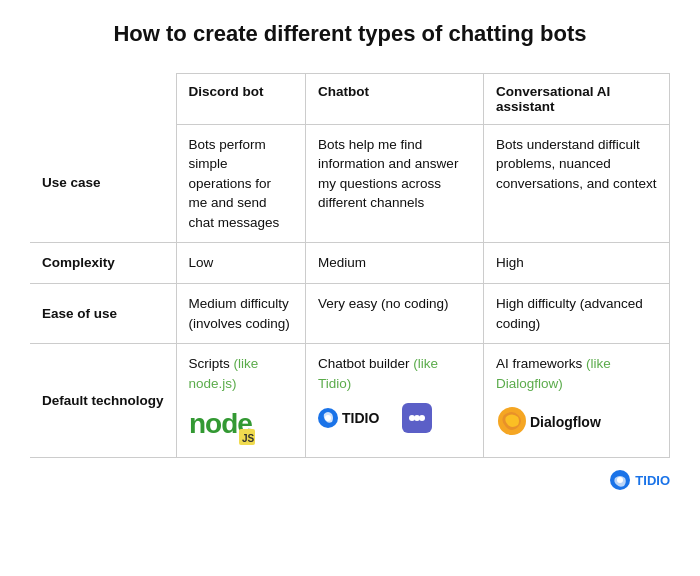 The height and width of the screenshot is (576, 700). Describe the element at coordinates (576, 184) in the screenshot. I see `cell-usecase-ai: Bots understand difficult problems, nuan…` at that location.